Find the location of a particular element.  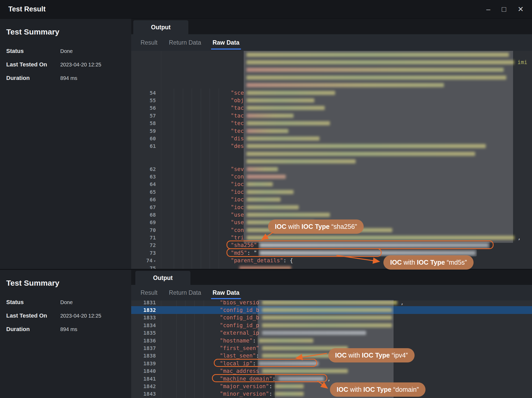

code-line: 1839"local_ip": is located at coordinates (331, 363).